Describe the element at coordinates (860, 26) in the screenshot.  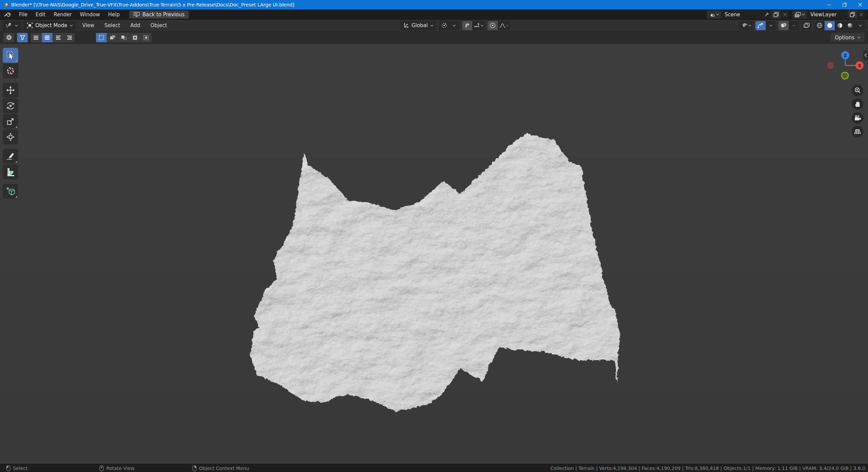
I see `shading-settings-chevron-icon` at that location.